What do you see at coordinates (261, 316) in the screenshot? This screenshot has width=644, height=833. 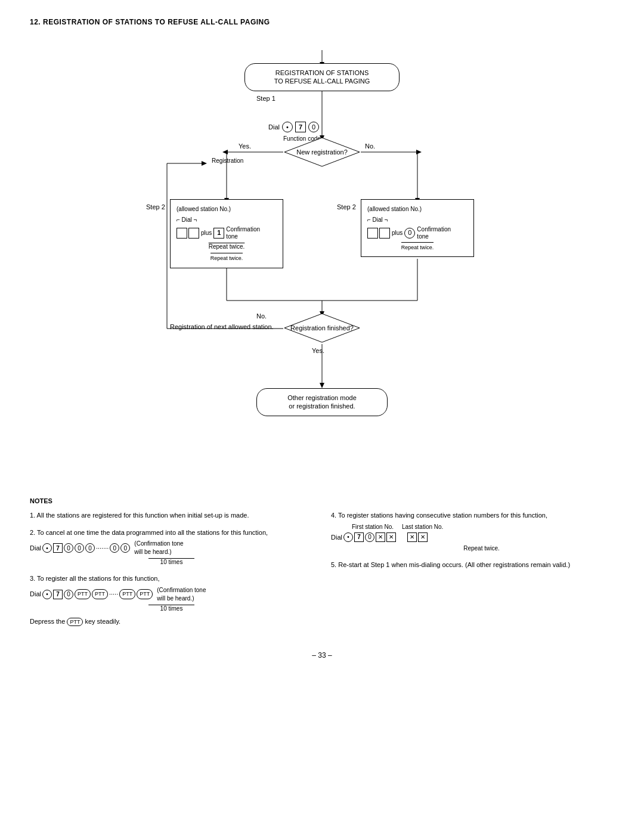 I see `no2-label: No.` at bounding box center [261, 316].